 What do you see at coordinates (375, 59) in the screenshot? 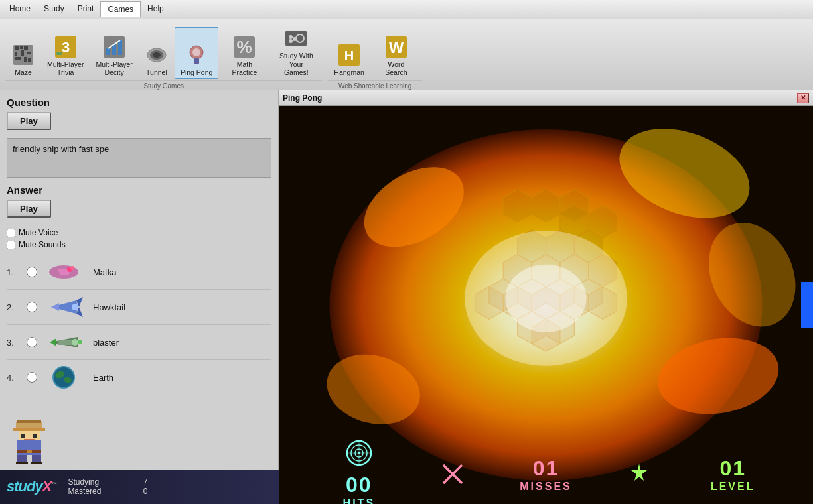
I see `ribbon-group-web-shareable: H Hangman W Word Search Web Shareable Le…` at bounding box center [375, 59].